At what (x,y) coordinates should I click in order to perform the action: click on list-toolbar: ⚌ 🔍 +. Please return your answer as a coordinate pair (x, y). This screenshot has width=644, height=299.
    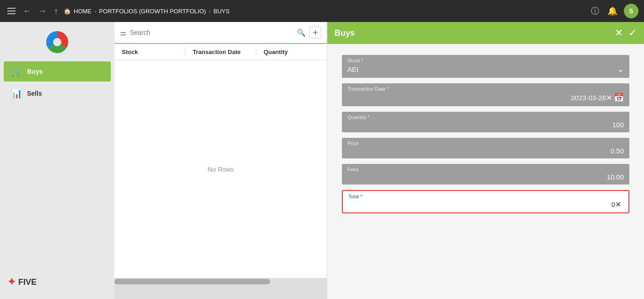
    Looking at the image, I should click on (221, 33).